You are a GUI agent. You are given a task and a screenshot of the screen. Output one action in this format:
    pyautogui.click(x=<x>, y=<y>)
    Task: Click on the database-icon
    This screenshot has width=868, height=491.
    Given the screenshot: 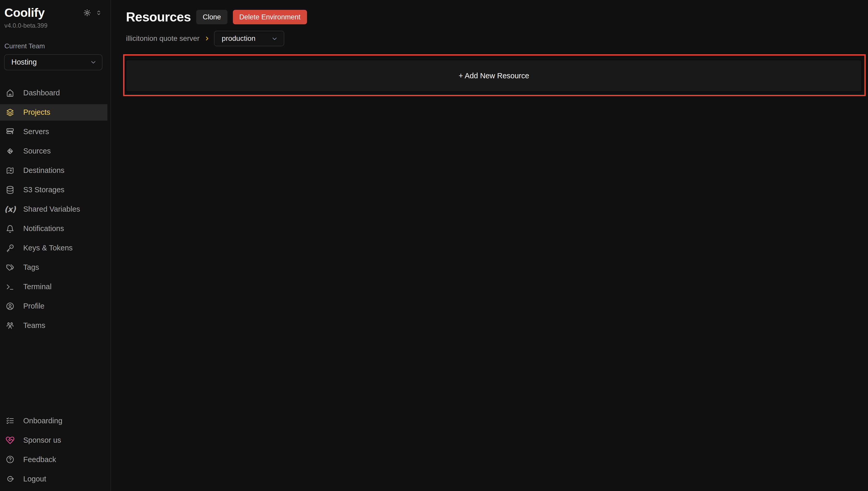 What is the action you would take?
    pyautogui.click(x=10, y=190)
    